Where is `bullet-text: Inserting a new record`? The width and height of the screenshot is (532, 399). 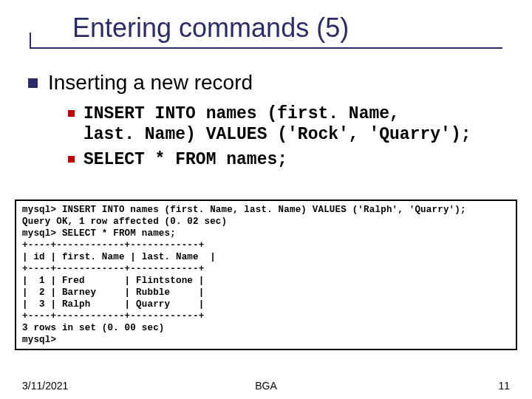 bullet-text: Inserting a new record is located at coordinates (151, 83).